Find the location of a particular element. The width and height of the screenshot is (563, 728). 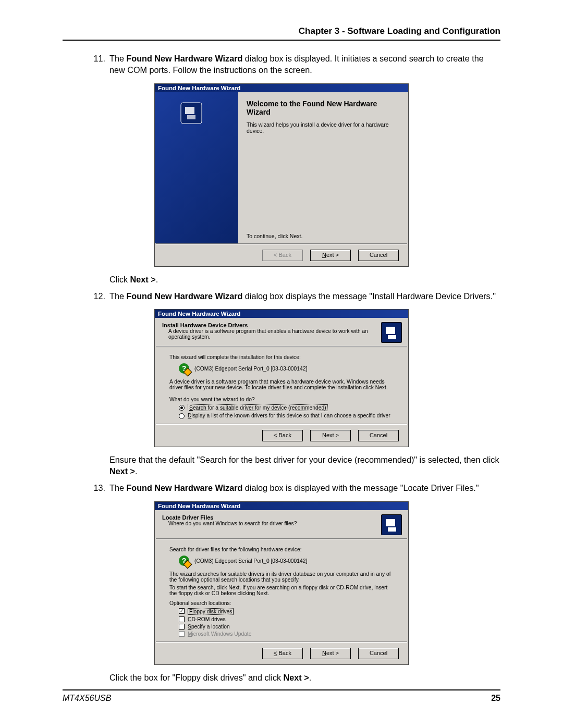

step-11: 11. The Found New Hardware Wizard dialog… is located at coordinates (296, 66).